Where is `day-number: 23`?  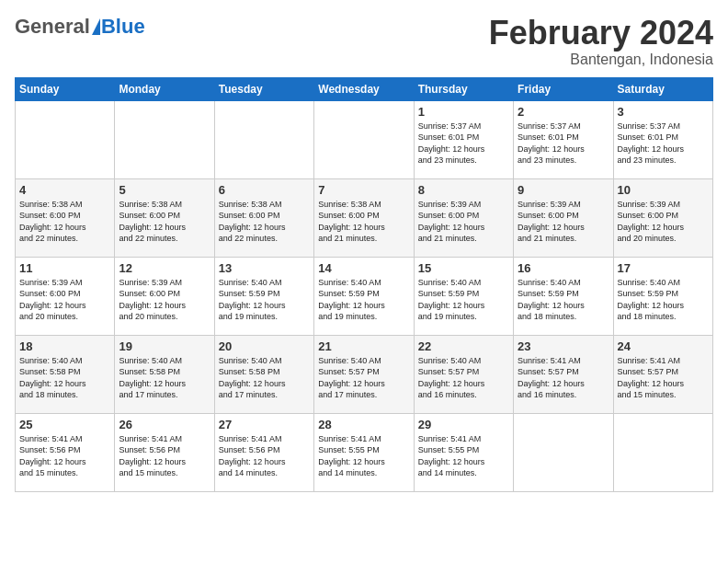 day-number: 23 is located at coordinates (563, 346).